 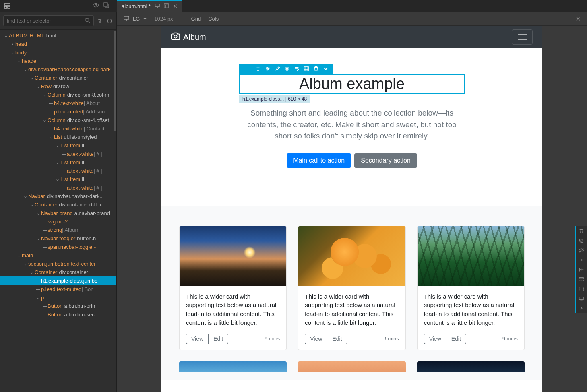 I want to click on tree-node: —h1.example-class.jumbo, so click(x=58, y=281).